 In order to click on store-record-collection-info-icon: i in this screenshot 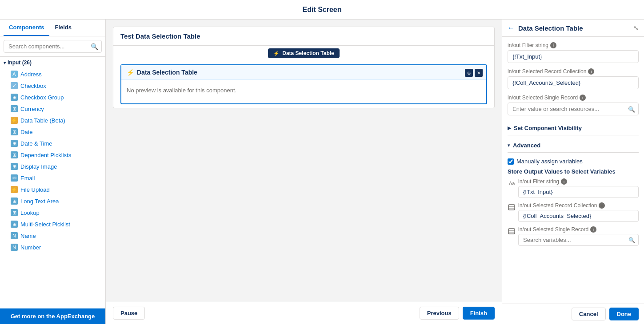, I will do `click(602, 205)`.